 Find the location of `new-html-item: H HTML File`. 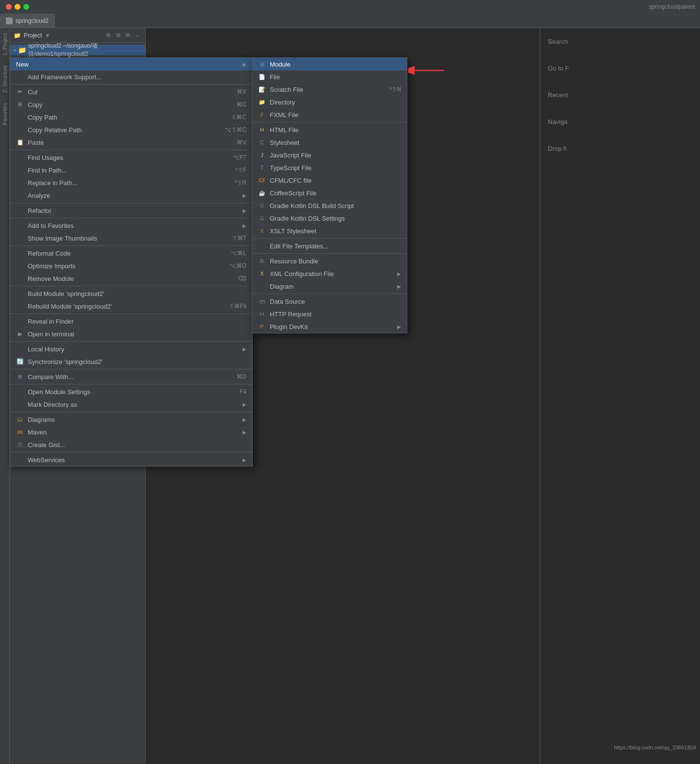

new-html-item: H HTML File is located at coordinates (330, 130).